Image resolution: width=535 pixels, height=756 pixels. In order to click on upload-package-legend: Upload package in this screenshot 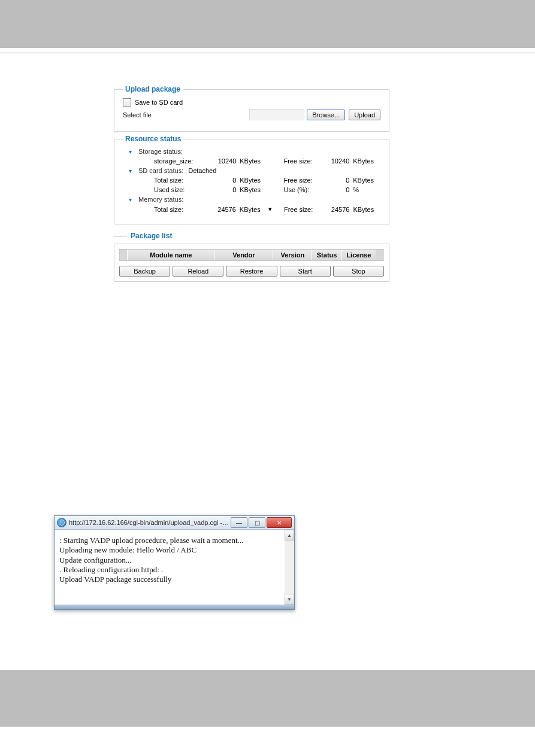, I will do `click(153, 89)`.